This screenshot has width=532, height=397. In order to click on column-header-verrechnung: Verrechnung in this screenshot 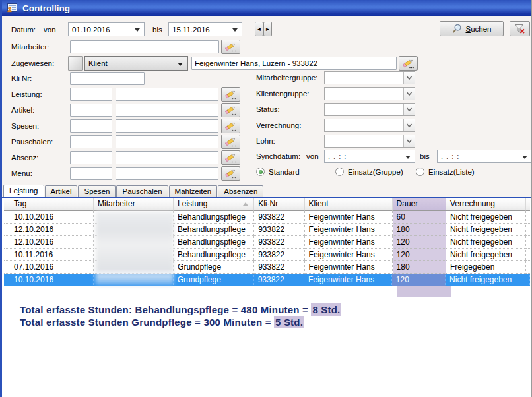, I will do `click(486, 204)`.